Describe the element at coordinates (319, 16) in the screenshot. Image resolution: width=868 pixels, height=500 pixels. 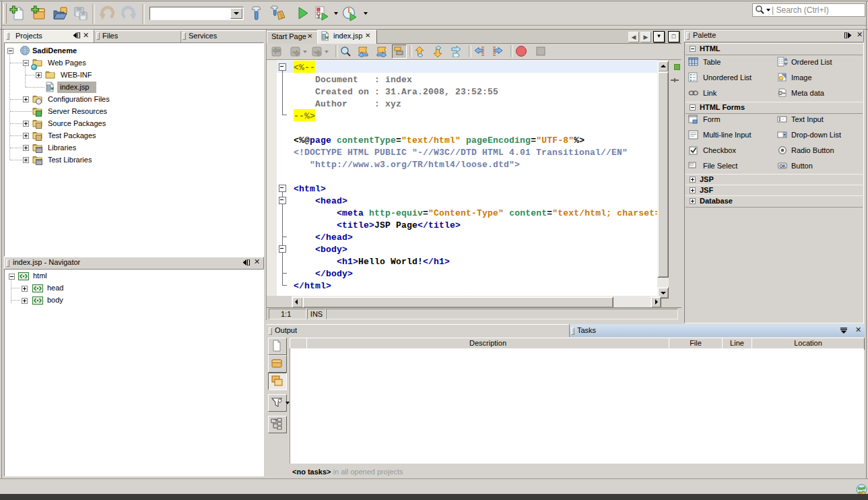
I see `svg-text: 3` at that location.